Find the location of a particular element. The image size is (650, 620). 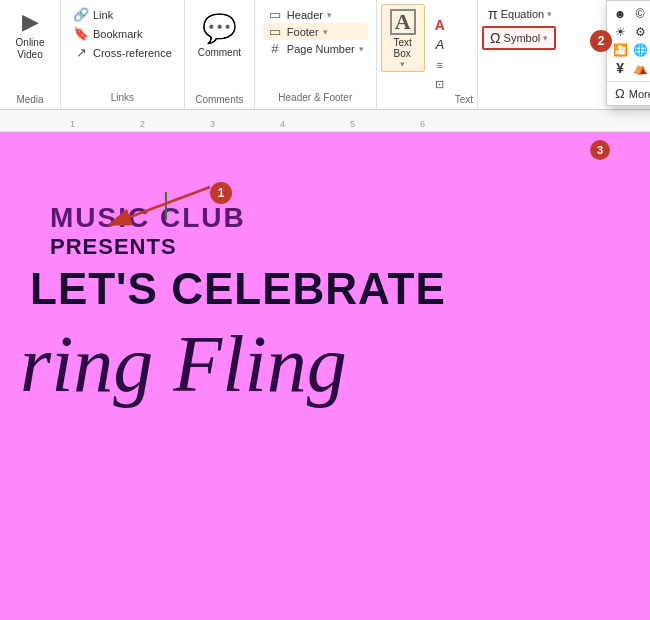

text-drop-cap-button: ⊡ is located at coordinates (440, 85).